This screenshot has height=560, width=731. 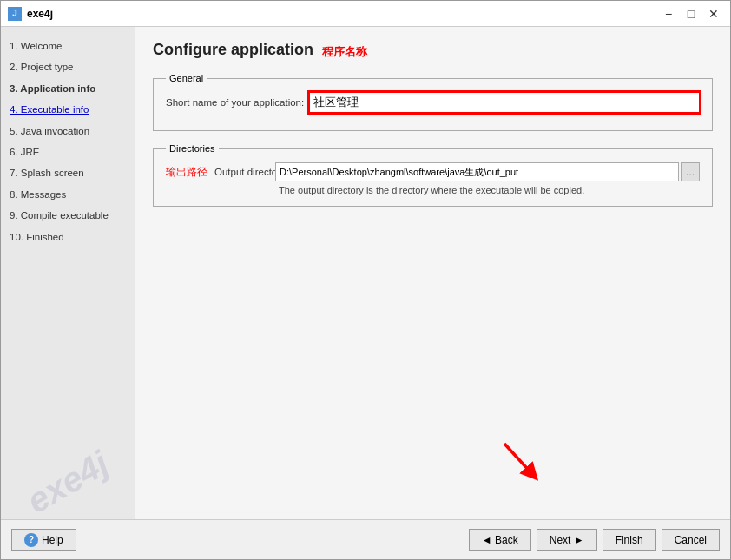 What do you see at coordinates (432, 172) in the screenshot?
I see `output-dir-row: 输出路径 Output directory: …` at bounding box center [432, 172].